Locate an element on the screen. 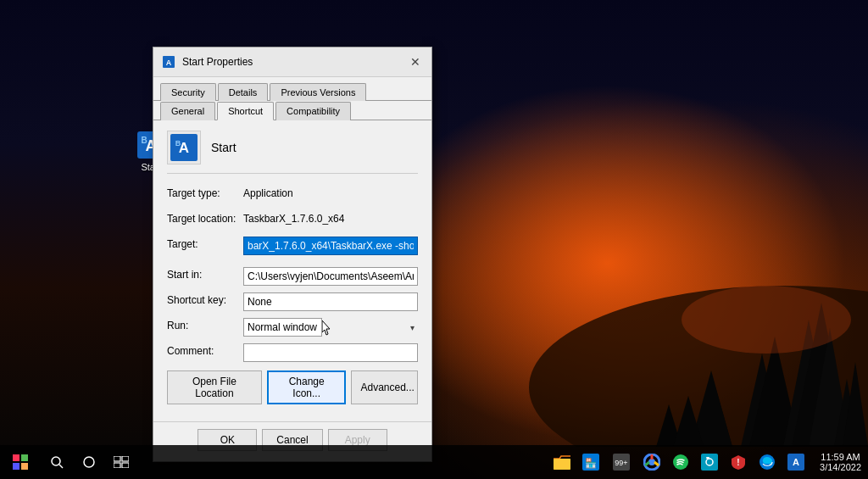  comment-label: Comment: is located at coordinates (205, 350).